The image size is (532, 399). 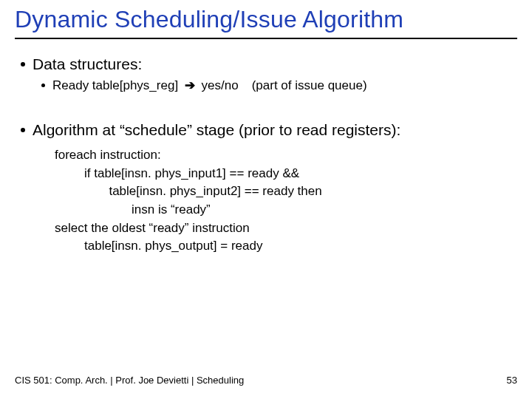 What do you see at coordinates (286, 192) in the screenshot?
I see `code-line: table[insn. phys_input2] == ready then` at bounding box center [286, 192].